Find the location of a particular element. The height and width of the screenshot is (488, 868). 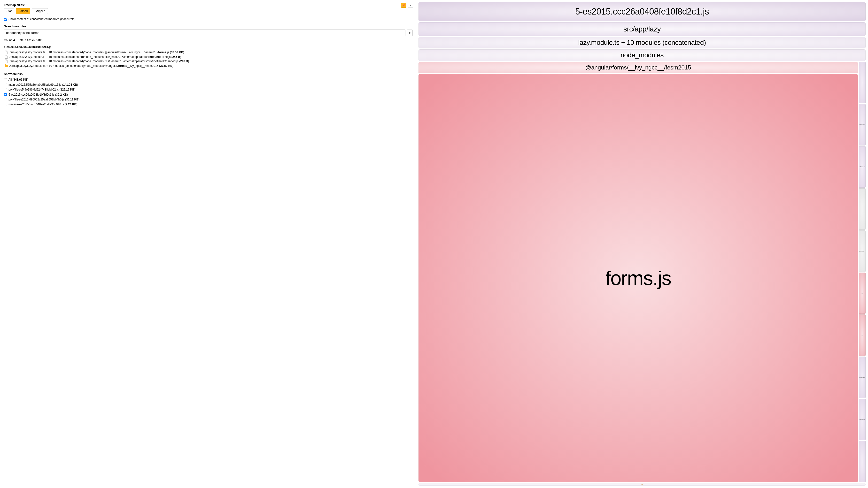

pin-icon: 📌 is located at coordinates (404, 5).